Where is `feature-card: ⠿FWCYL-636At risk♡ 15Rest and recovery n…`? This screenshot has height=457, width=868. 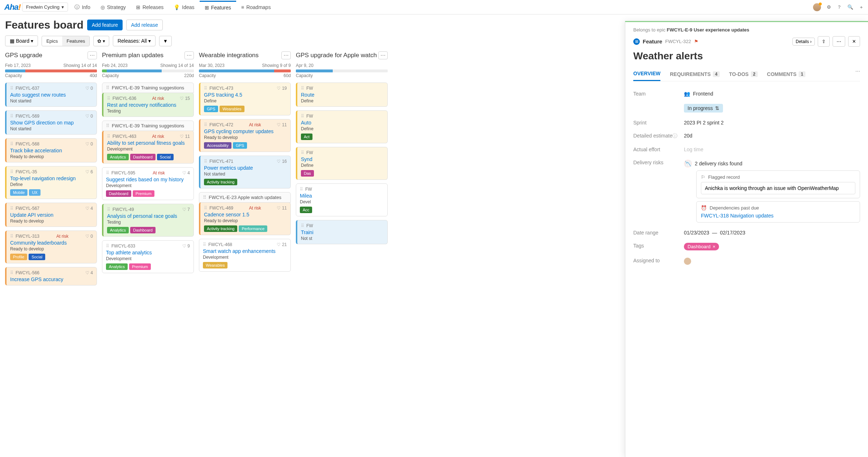
feature-card: ⠿FWCYL-636At risk♡ 15Rest and recovery n… is located at coordinates (148, 105).